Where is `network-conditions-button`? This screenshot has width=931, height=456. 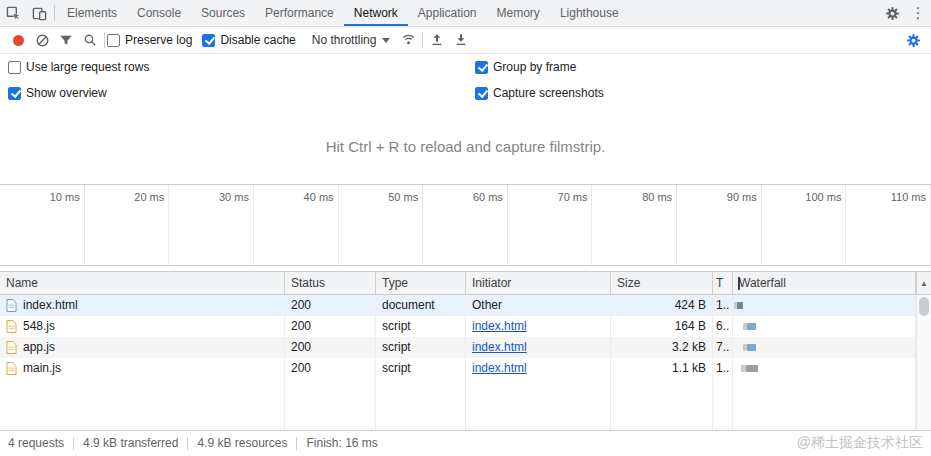
network-conditions-button is located at coordinates (408, 40).